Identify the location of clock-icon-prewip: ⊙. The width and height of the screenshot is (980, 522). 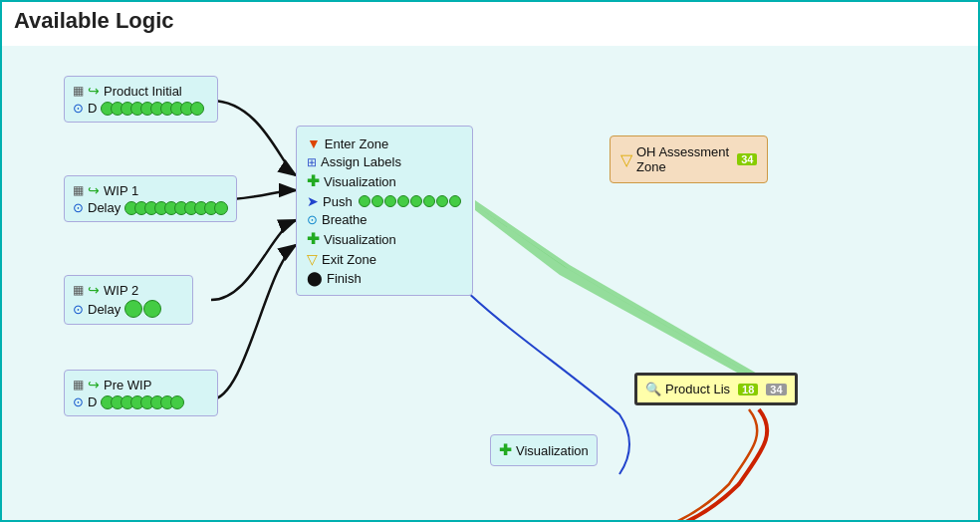
(78, 402).